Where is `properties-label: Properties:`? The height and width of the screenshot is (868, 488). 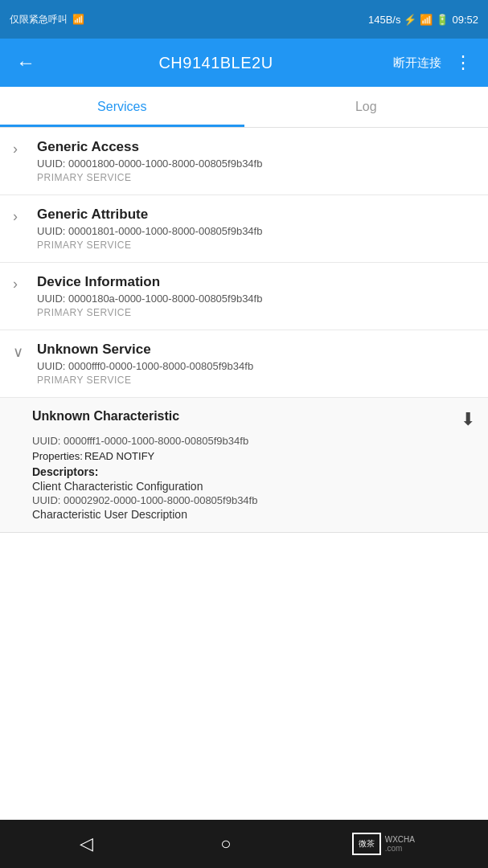 properties-label: Properties: is located at coordinates (58, 457).